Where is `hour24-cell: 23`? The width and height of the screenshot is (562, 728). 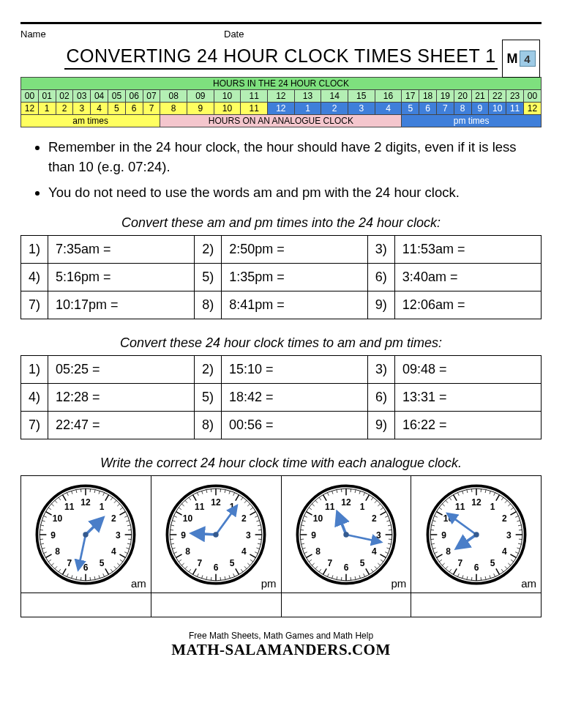 hour24-cell: 23 is located at coordinates (515, 97).